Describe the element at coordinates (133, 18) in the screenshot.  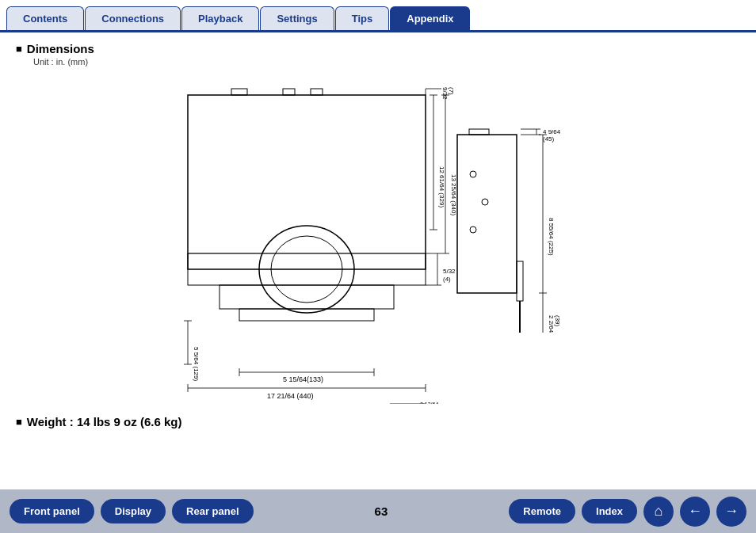
I see `tab-connections: Connections` at that location.